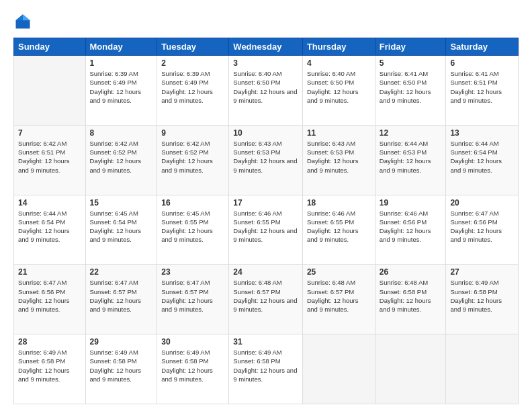 The width and height of the screenshot is (532, 411). Describe the element at coordinates (114, 152) in the screenshot. I see `sunset-label: Sunset: 6:52 PM` at that location.